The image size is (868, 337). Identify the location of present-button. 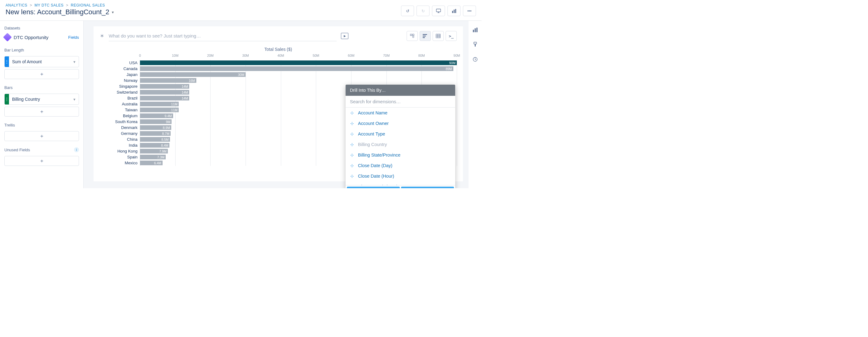
(439, 11).